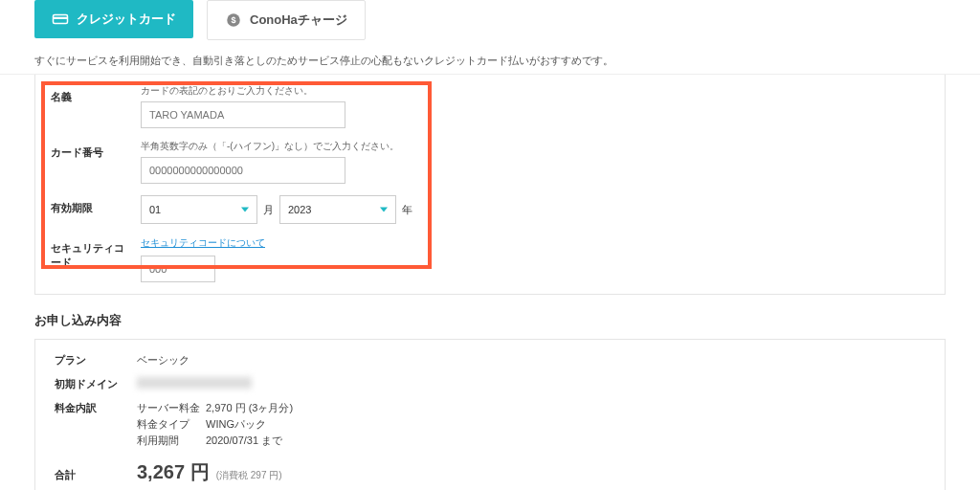  Describe the element at coordinates (210, 473) in the screenshot. I see `total-value: 3,267 円 (消費税 297 円)` at that location.